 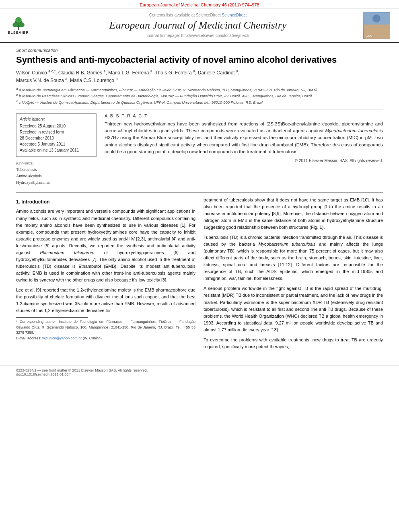 I want to click on right-para-2: Tuberculosis (TB) is a chronic bacterial…, so click(x=293, y=258).